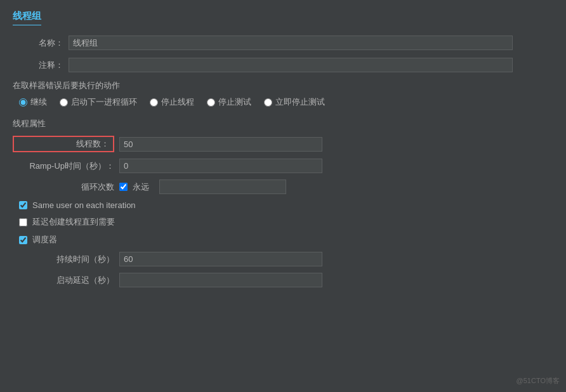  Describe the element at coordinates (98, 102) in the screenshot. I see `radio-next-loop: 启动下一进程循环` at that location.